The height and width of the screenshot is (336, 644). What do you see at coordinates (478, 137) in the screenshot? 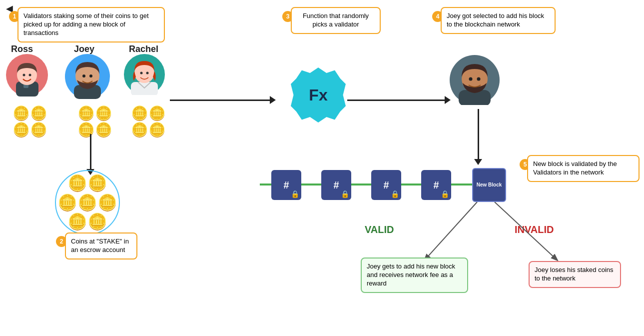
I see `joey-to-blockchain-arrow` at bounding box center [478, 137].